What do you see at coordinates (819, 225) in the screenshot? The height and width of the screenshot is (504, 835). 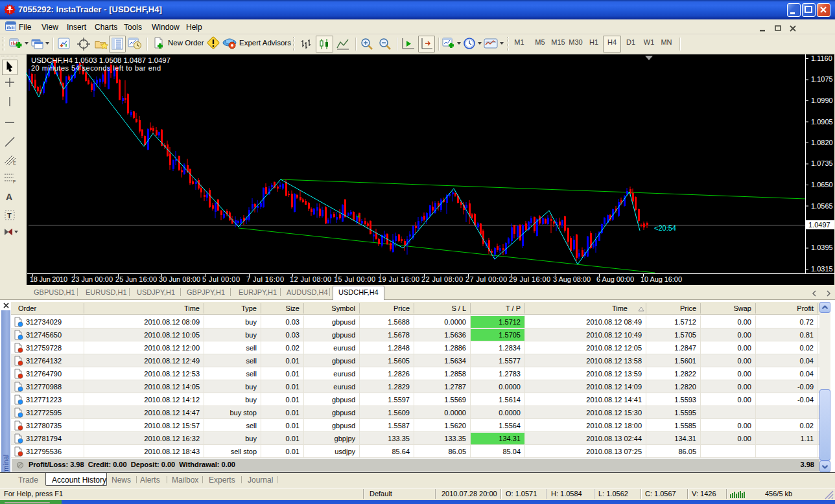 I see `svg-text: 1.0497` at bounding box center [819, 225].